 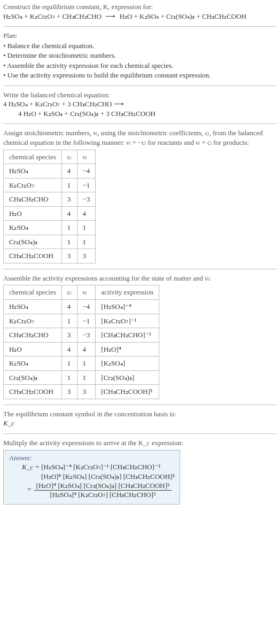 I want to click on activity-table: chemical species cᵢ νᵢ activity expressi…, so click(x=81, y=342).